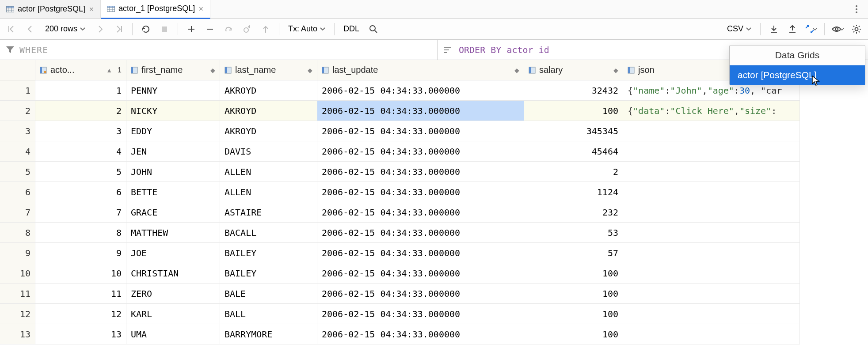 The height and width of the screenshot is (363, 868). I want to click on cell-last-name: ASTAIRE, so click(269, 212).